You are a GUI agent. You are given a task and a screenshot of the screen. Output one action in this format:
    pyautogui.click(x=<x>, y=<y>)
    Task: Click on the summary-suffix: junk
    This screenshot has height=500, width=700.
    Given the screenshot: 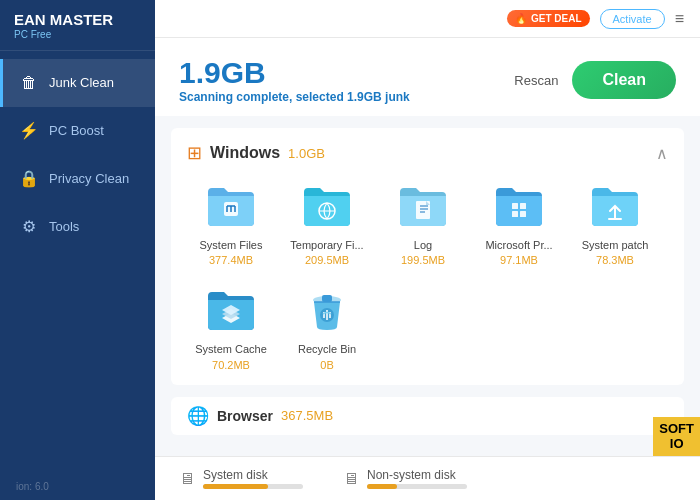 What is the action you would take?
    pyautogui.click(x=396, y=97)
    